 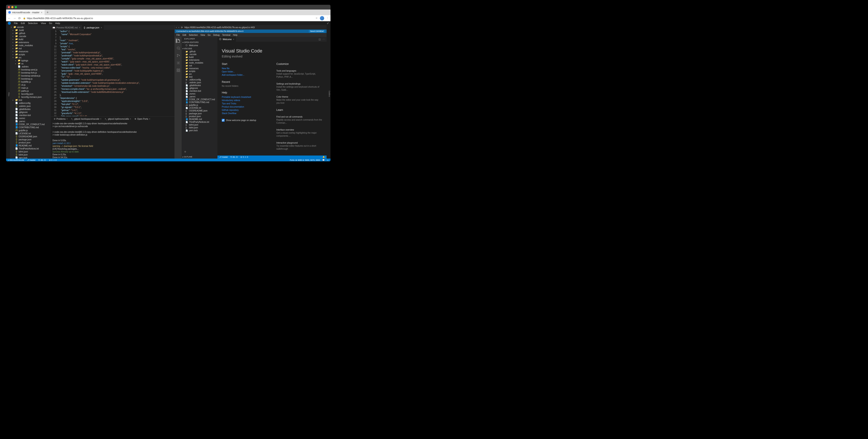 What do you see at coordinates (178, 55) in the screenshot?
I see `activity-scm-icon` at bounding box center [178, 55].